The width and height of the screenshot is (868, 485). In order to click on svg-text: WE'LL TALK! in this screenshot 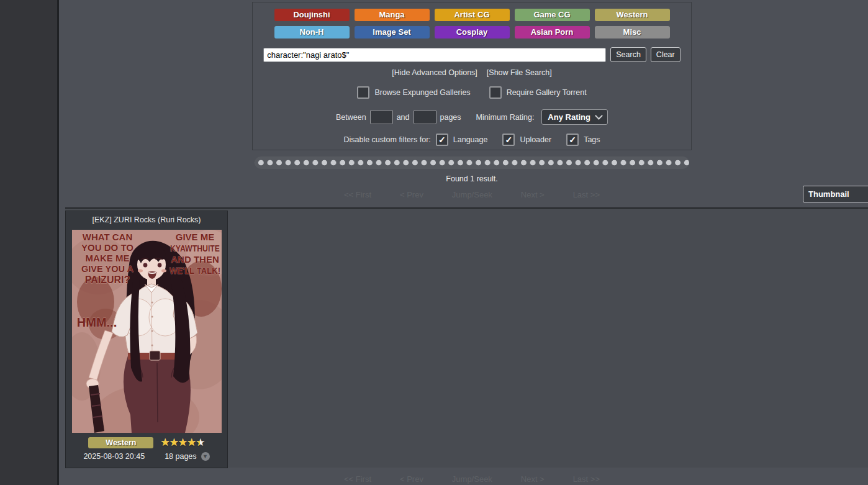, I will do `click(195, 271)`.